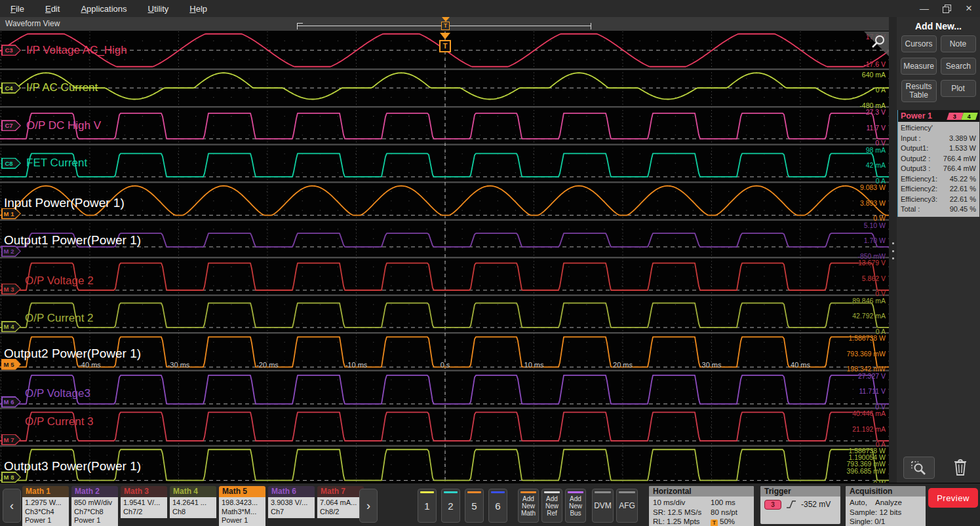 This screenshot has width=980, height=526. What do you see at coordinates (77, 50) in the screenshot?
I see `trace-label: I/P Voltage AC_High` at bounding box center [77, 50].